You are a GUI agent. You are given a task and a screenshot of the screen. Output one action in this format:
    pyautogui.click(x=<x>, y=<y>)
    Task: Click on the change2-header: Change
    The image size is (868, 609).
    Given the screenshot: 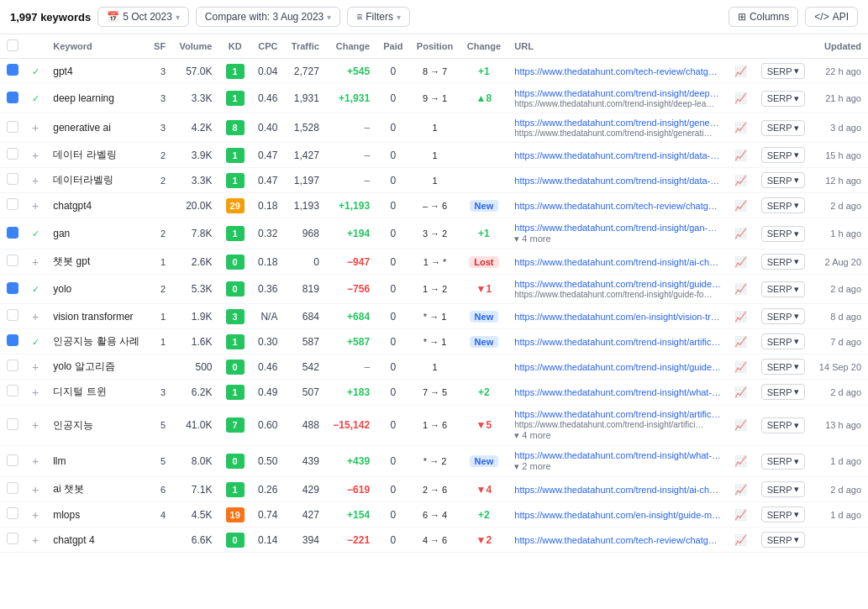 What is the action you would take?
    pyautogui.click(x=484, y=47)
    